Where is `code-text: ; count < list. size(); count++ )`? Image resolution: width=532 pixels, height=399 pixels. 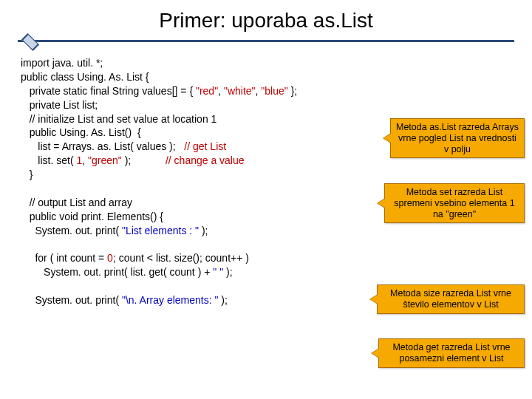
code-text: ; count < list. size(); count++ ) is located at coordinates (181, 258).